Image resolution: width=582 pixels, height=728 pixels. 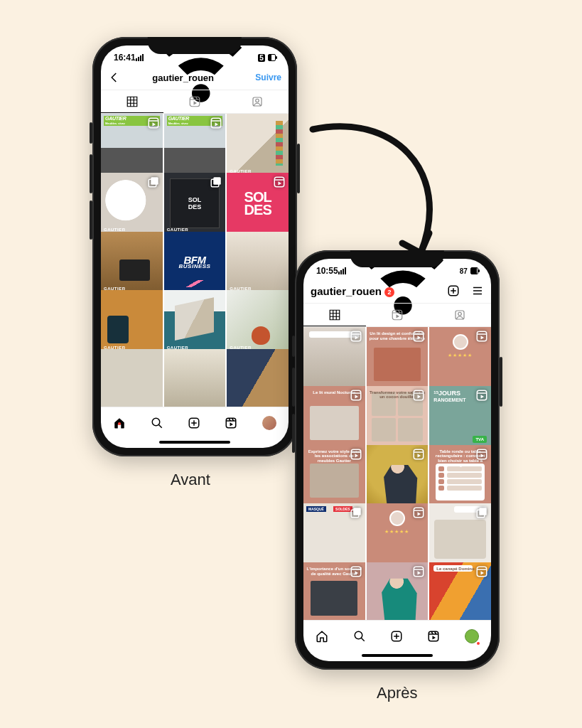 What do you see at coordinates (262, 58) in the screenshot?
I see `battery-label: 5` at bounding box center [262, 58].